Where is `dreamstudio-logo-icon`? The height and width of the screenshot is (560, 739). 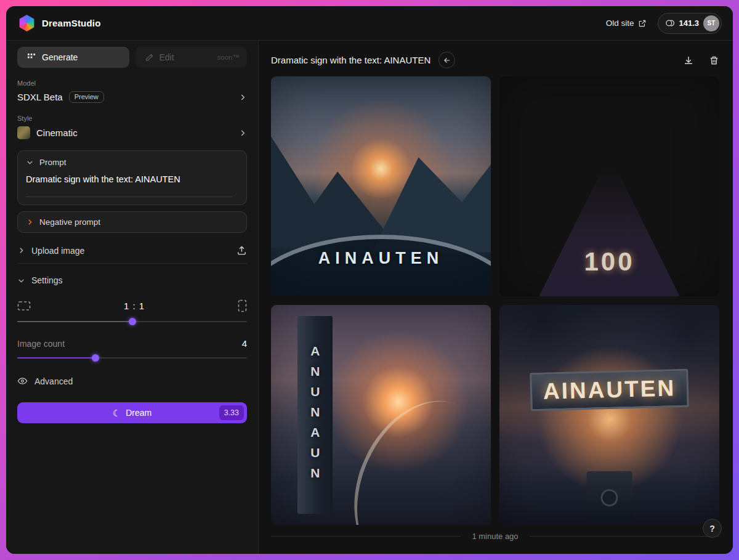 dreamstudio-logo-icon is located at coordinates (27, 23).